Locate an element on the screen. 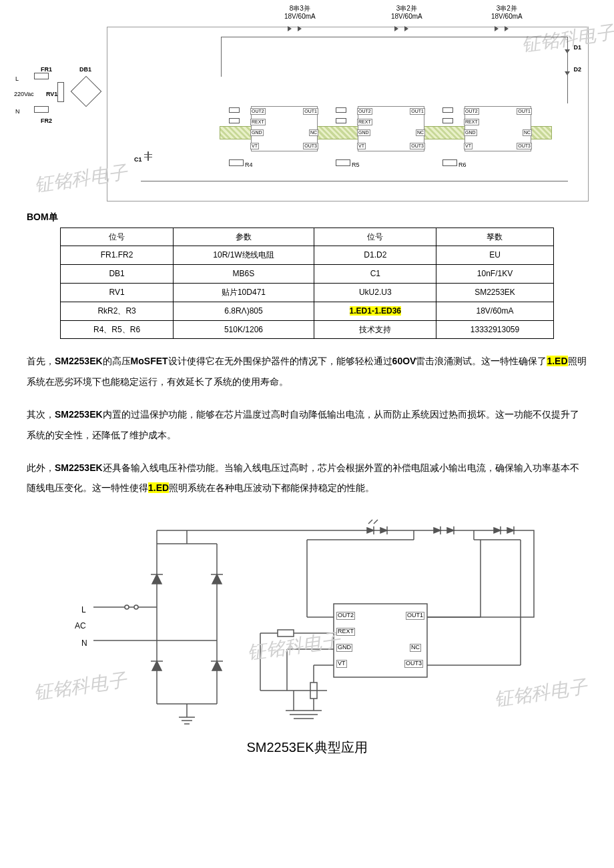 This screenshot has width=614, height=868. col-param-1: 参数 is located at coordinates (244, 237).